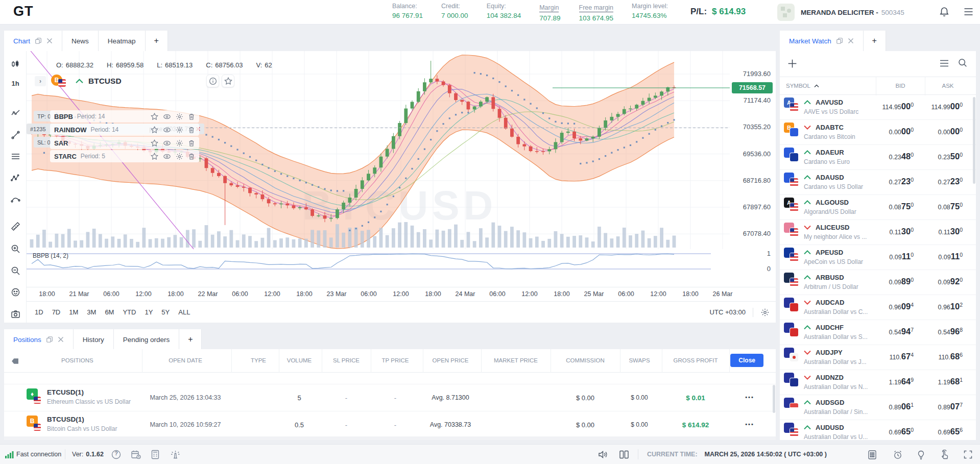 The width and height of the screenshot is (980, 464). What do you see at coordinates (125, 143) in the screenshot?
I see `indicator-row-sar: SAR` at bounding box center [125, 143].